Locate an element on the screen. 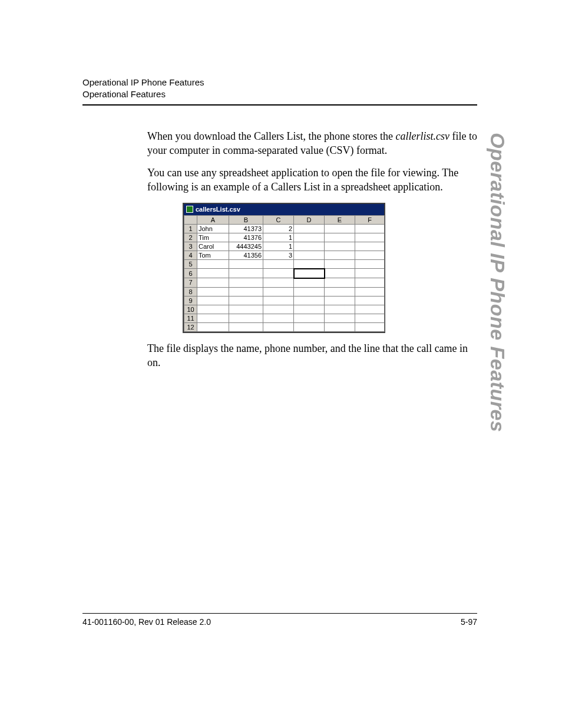 The height and width of the screenshot is (728, 562). spreadsheet-screenshot: callersList.csv A B C D E F 1 John is located at coordinates (284, 268).